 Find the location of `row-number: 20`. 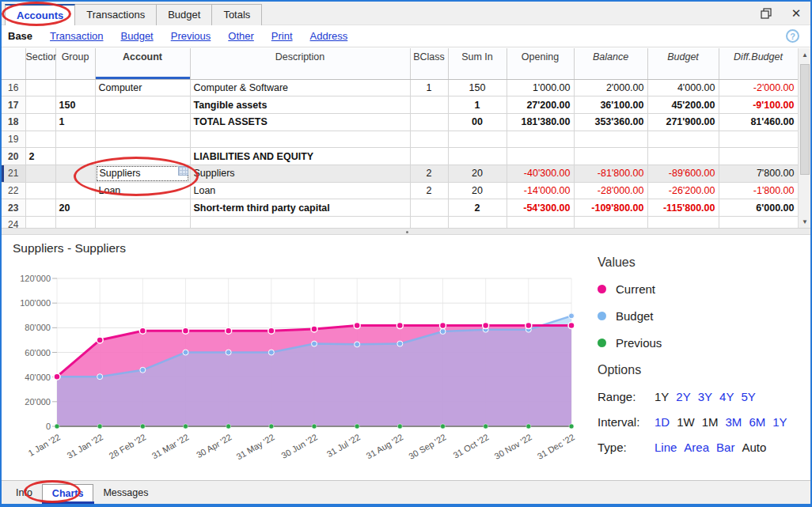

row-number: 20 is located at coordinates (13, 157).